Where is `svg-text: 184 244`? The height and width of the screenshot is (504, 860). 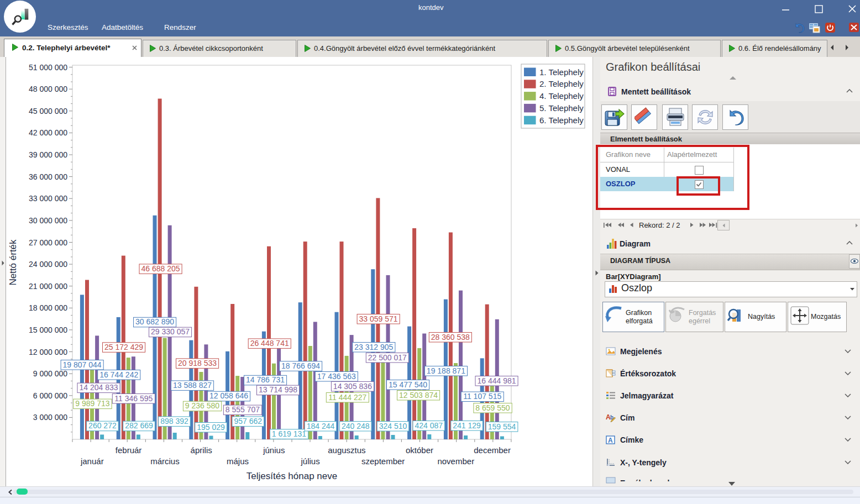
svg-text: 184 244 is located at coordinates (321, 426).